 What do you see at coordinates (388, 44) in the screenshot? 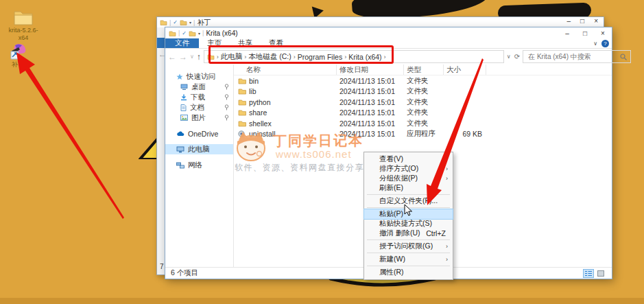
I see `ribbon-tabs: 文件 主页 共享 查看` at bounding box center [388, 44].